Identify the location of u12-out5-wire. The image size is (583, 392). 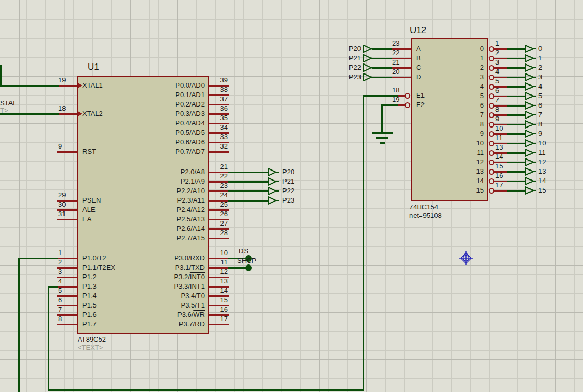
(516, 97).